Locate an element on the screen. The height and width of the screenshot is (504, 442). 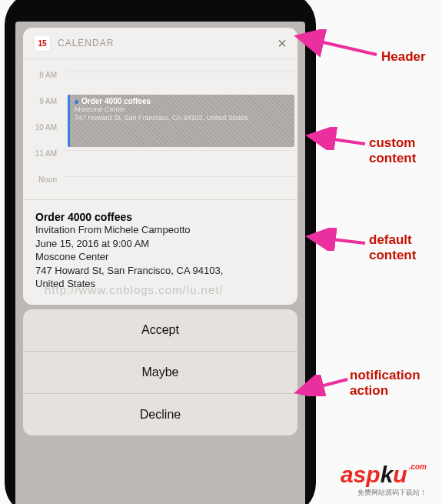
detail-invitation: Invitation From Michele Campeotto is located at coordinates (160, 230).